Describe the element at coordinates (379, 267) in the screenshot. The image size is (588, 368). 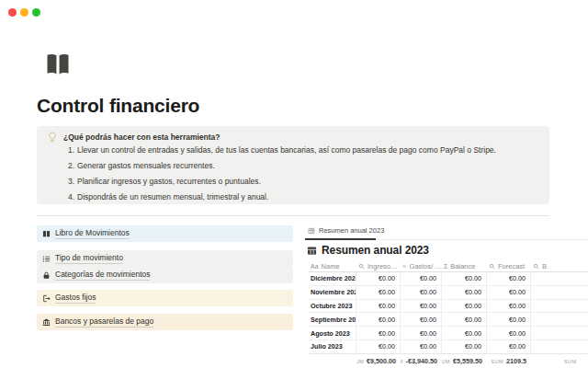
I see `column-header-ingresos: Ingreso…` at that location.